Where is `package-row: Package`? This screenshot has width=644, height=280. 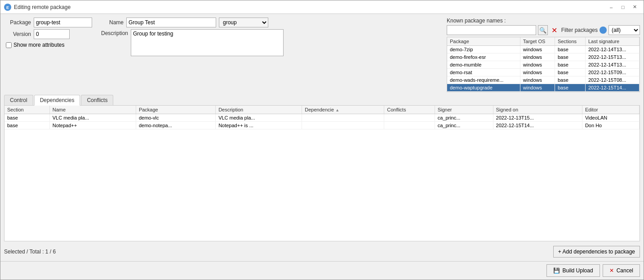
package-row: Package is located at coordinates (48, 22).